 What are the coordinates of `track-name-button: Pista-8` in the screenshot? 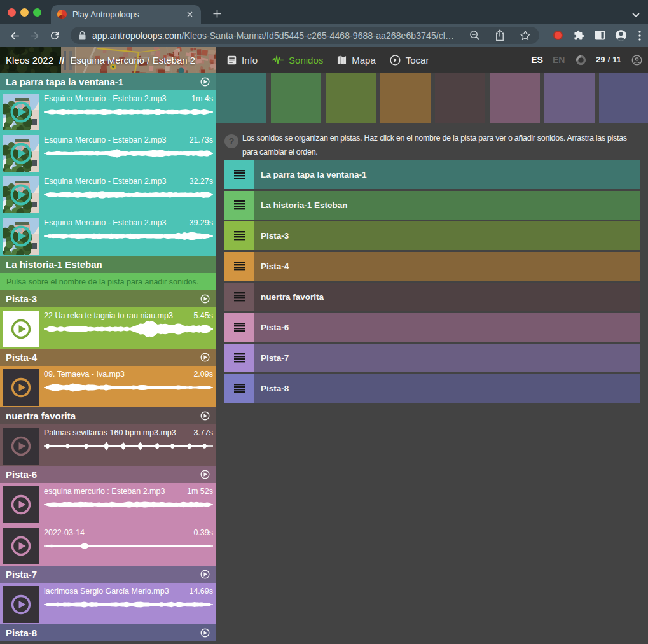 It's located at (447, 388).